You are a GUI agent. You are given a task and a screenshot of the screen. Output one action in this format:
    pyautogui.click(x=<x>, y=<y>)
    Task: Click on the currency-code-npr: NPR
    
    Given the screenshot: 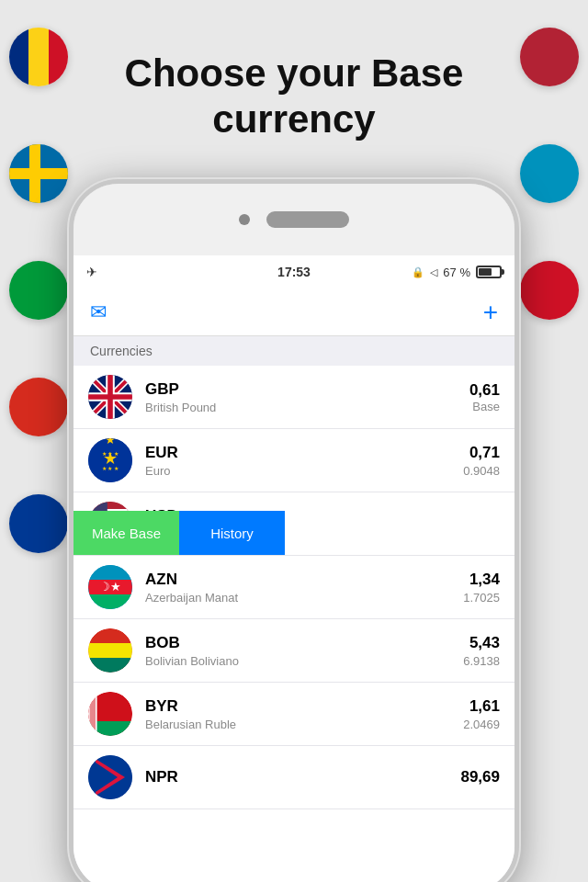 What is the action you would take?
    pyautogui.click(x=303, y=777)
    